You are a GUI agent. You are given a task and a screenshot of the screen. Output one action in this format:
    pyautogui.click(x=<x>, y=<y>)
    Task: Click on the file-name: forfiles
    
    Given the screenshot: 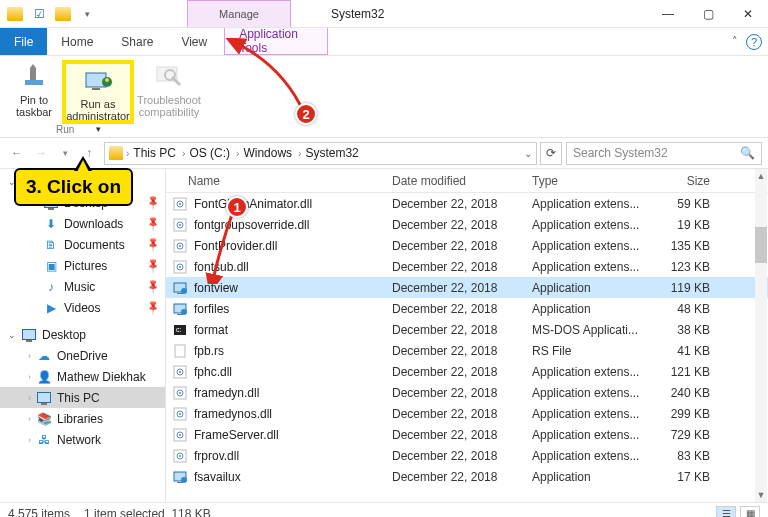 What is the action you would take?
    pyautogui.click(x=212, y=309)
    